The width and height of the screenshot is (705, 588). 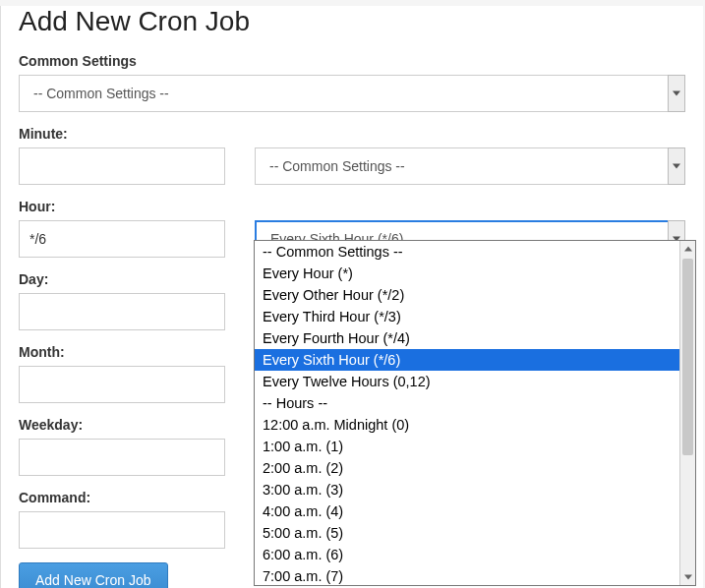 What do you see at coordinates (467, 555) in the screenshot?
I see `hour-option: 6:00 a.m. (6)` at bounding box center [467, 555].